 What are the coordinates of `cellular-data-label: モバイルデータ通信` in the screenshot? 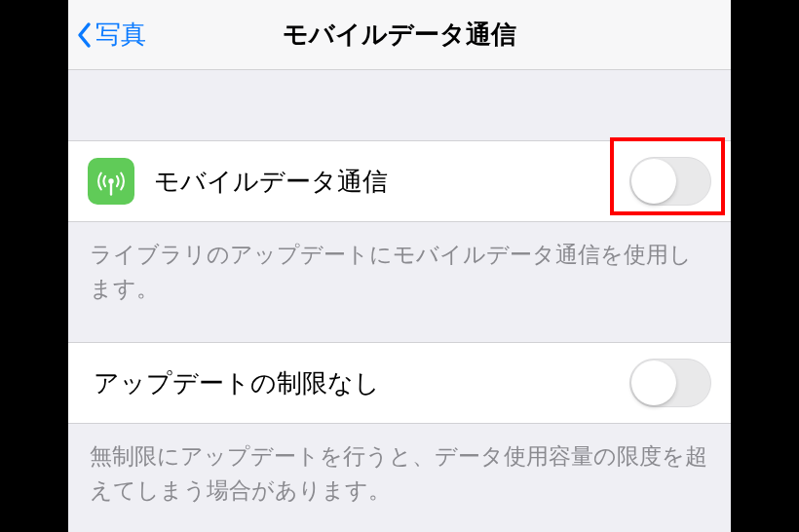 It's located at (392, 181).